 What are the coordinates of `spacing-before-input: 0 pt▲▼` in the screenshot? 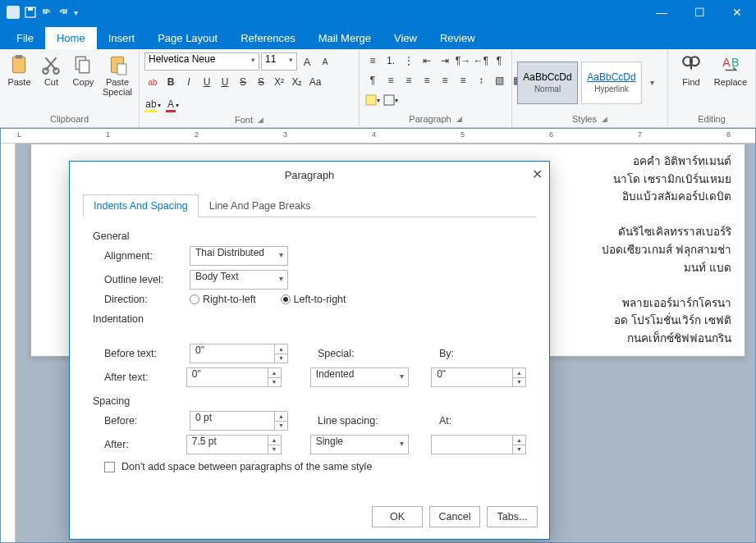 It's located at (239, 421).